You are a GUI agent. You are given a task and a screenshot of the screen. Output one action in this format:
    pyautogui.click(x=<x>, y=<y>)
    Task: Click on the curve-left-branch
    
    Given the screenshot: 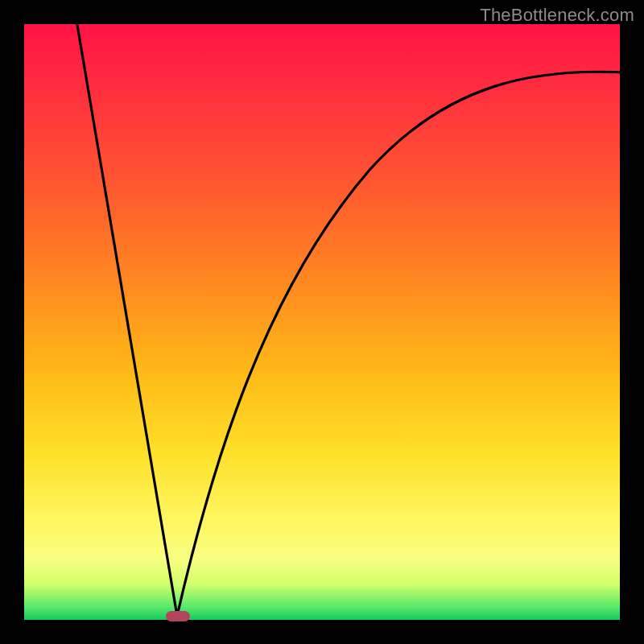 What is the action you would take?
    pyautogui.click(x=127, y=318)
    